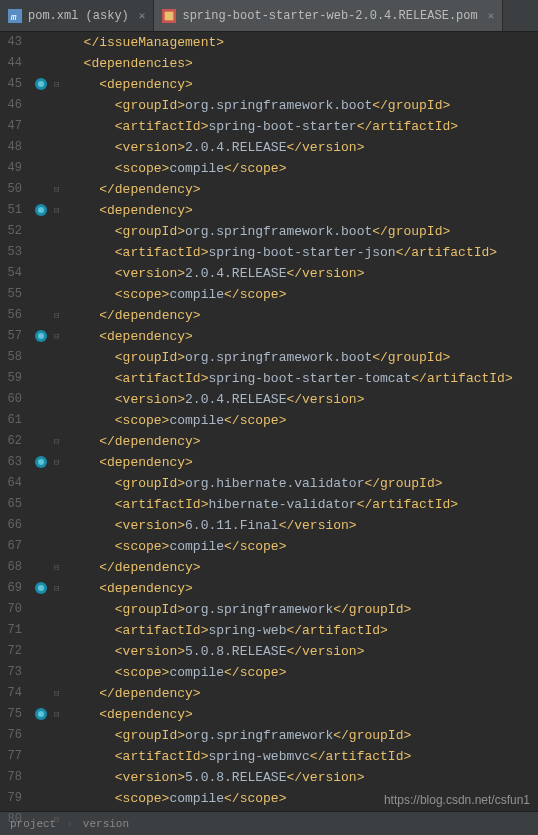 Image resolution: width=538 pixels, height=835 pixels. What do you see at coordinates (11, 778) in the screenshot?
I see `line-number: 78` at bounding box center [11, 778].